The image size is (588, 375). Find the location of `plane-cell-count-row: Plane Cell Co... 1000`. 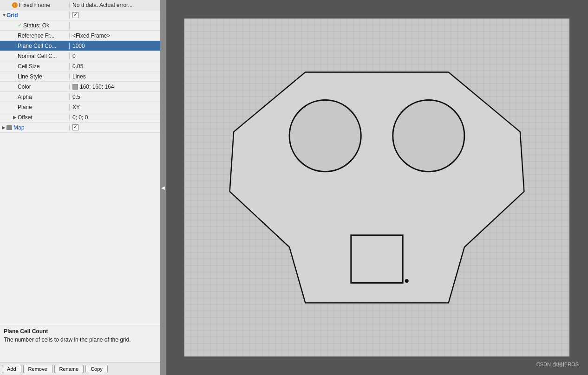

plane-cell-count-row: Plane Cell Co... 1000 is located at coordinates (80, 46).